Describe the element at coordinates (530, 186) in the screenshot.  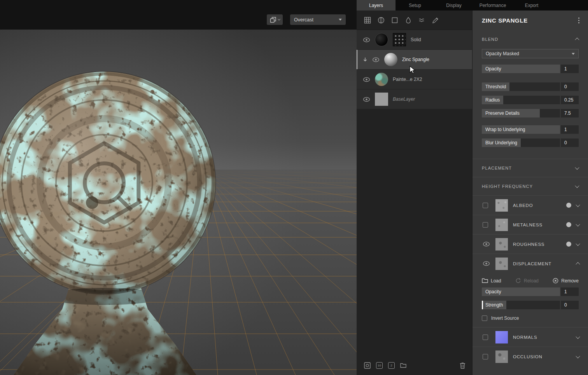
I see `section-height-frequency: HEIGHT FREQUENCY` at that location.